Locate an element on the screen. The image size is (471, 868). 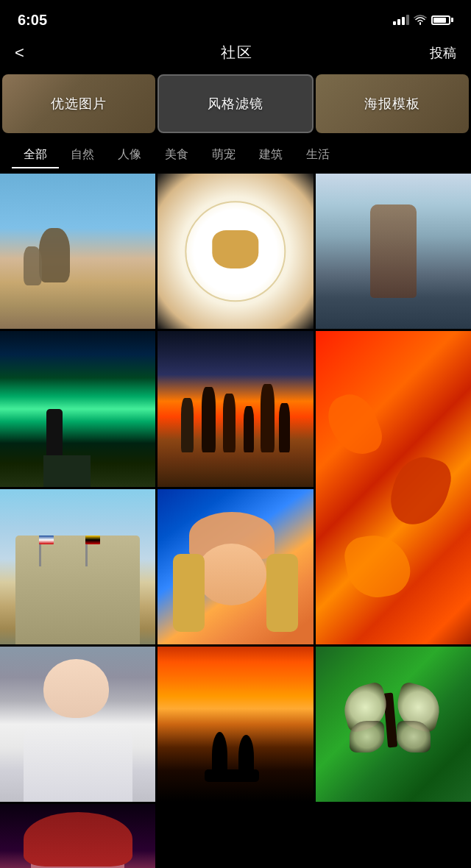
photo-item-winter-girl is located at coordinates (393, 252).